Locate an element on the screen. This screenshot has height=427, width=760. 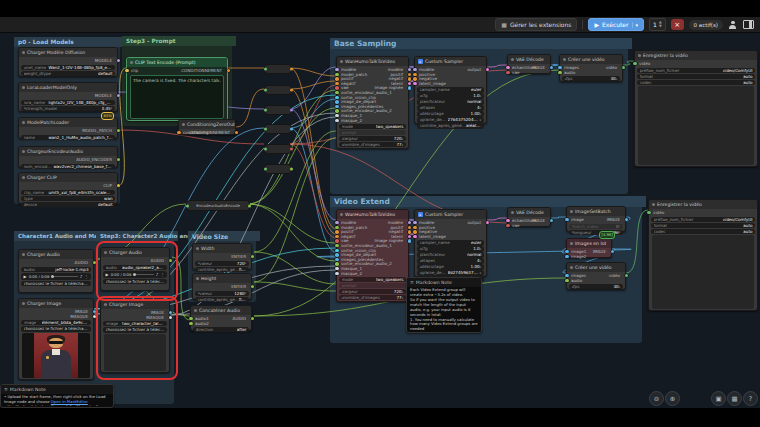
node-wan-humo-talk-to-video: WanHumoTalkToVideomodèlemodel_patchposit… is located at coordinates (372, 102).